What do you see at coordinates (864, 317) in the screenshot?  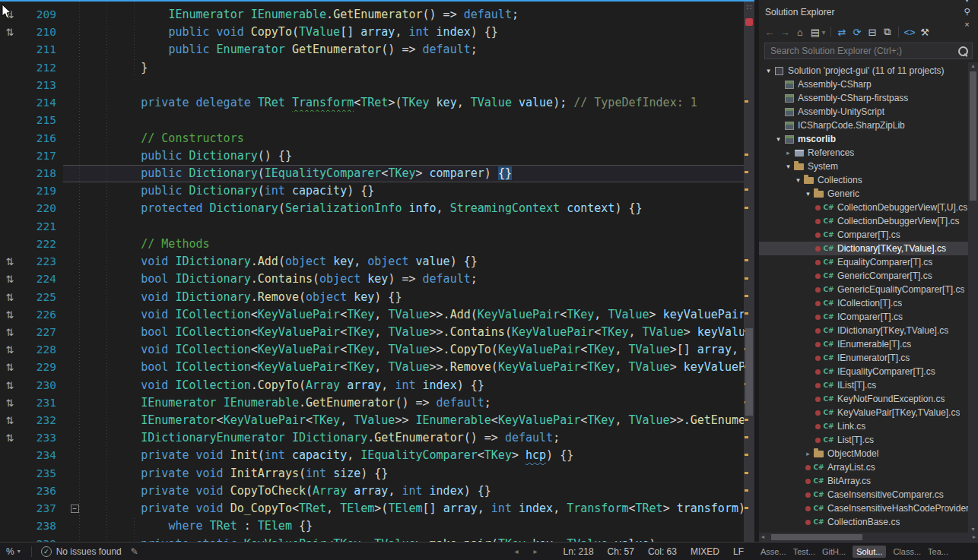 I see `tree-item: C#IComparer[T].cs` at bounding box center [864, 317].